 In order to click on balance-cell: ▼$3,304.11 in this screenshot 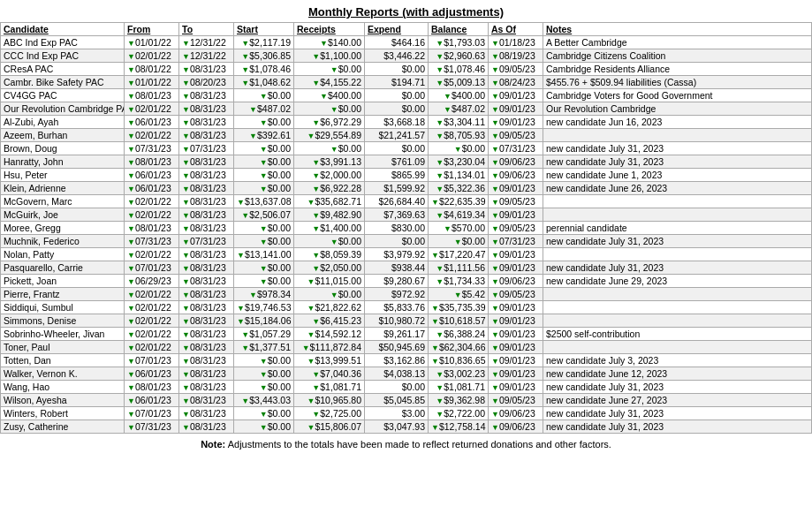, I will do `click(459, 122)`.